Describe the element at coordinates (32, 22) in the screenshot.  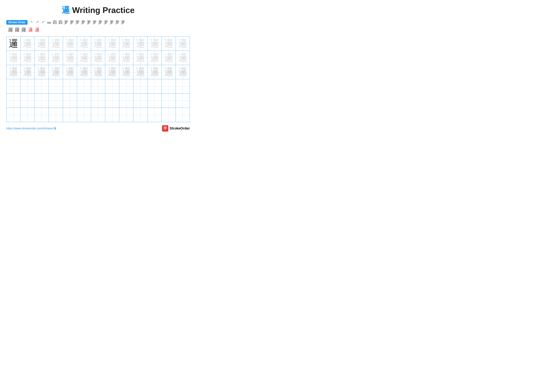
I see `stroke-1: 丶` at that location.